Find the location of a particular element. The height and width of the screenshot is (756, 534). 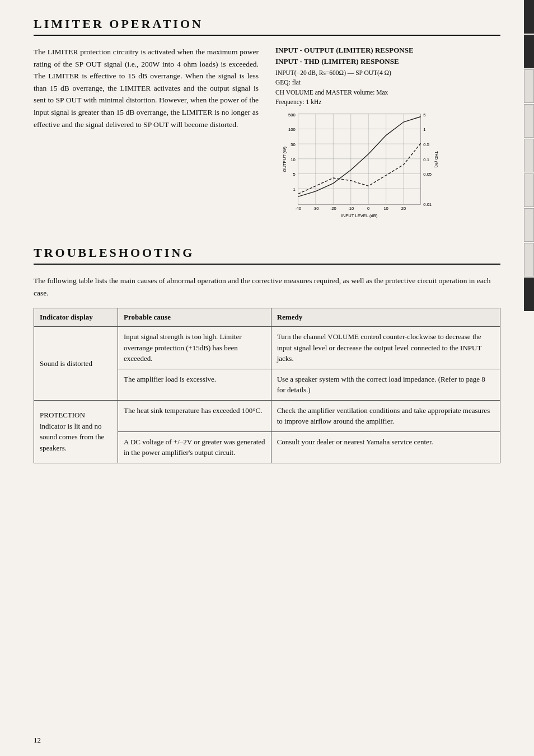

svg-text: -30 is located at coordinates (316, 208).